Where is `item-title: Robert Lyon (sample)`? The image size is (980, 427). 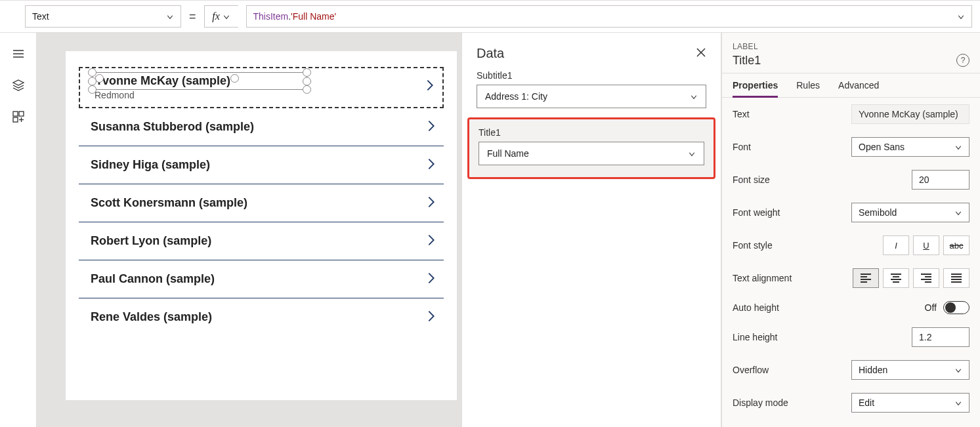
item-title: Robert Lyon (sample) is located at coordinates (151, 241).